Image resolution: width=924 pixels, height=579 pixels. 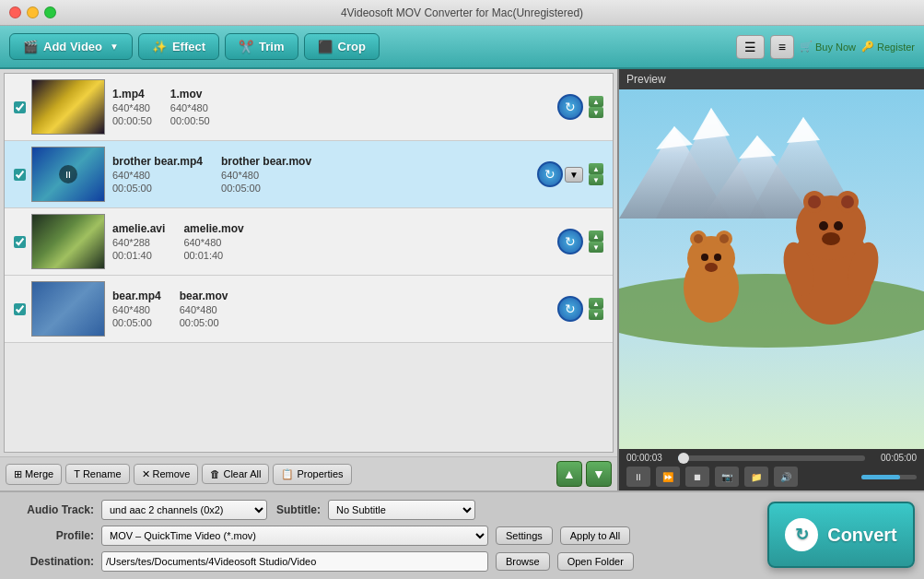 I want to click on convert-icon: ↻, so click(x=801, y=535).